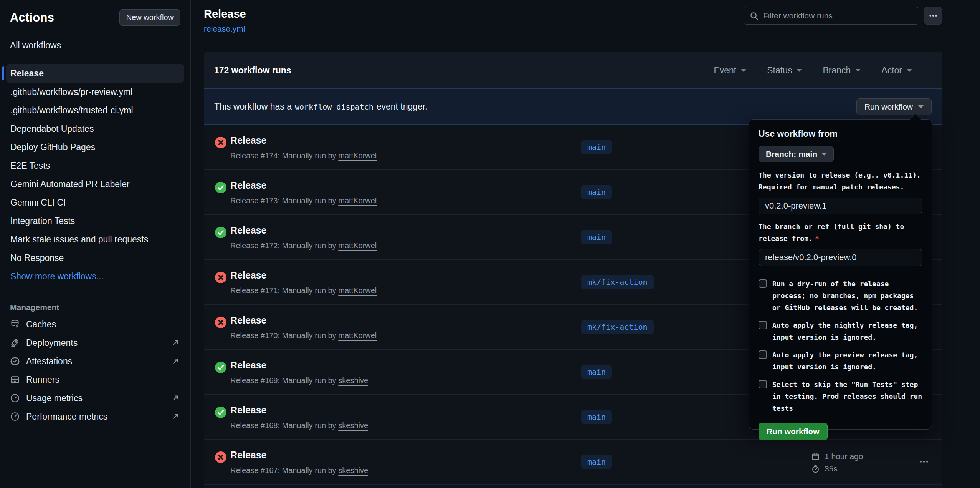 This screenshot has width=980, height=488. Describe the element at coordinates (95, 92) in the screenshot. I see `sidebar-workflow-item: .github/workflows/pr-review.yml` at that location.